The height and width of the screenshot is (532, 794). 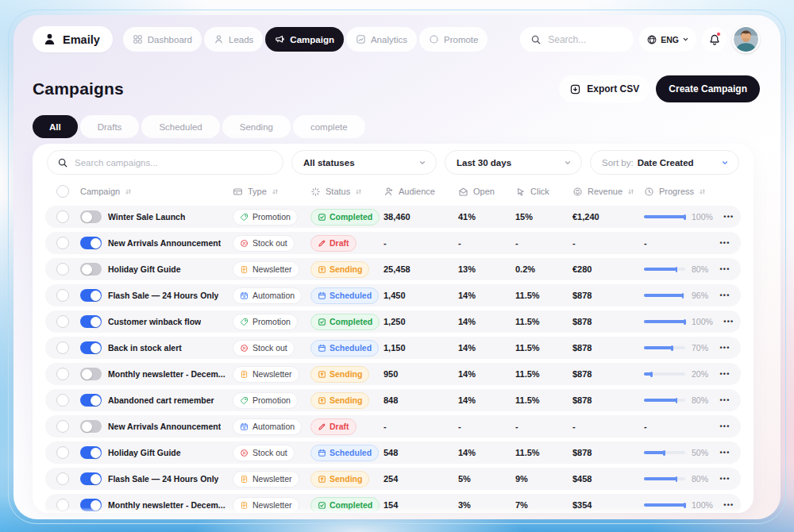 What do you see at coordinates (279, 40) in the screenshot?
I see `megaphone-icon` at bounding box center [279, 40].